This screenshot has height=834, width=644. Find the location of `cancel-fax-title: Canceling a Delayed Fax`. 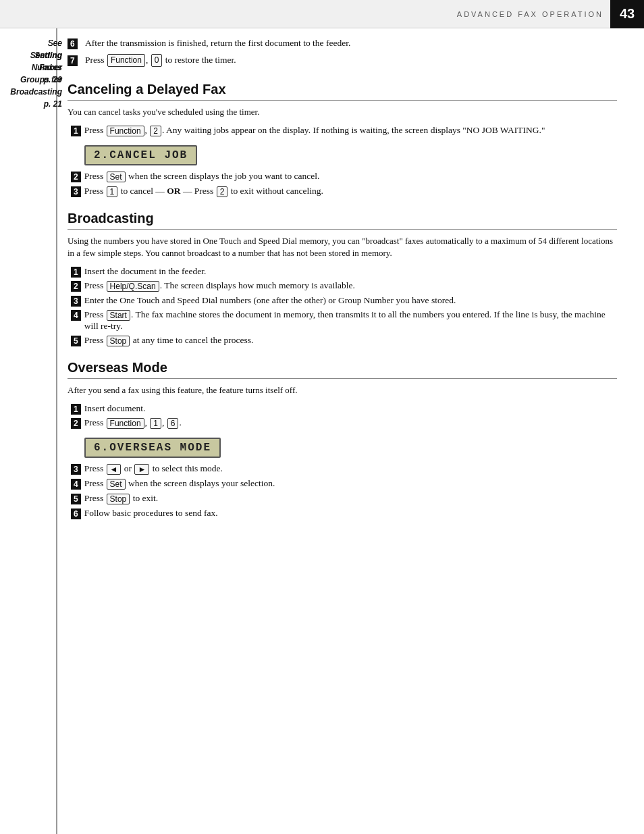

cancel-fax-title: Canceling a Delayed Fax is located at coordinates (342, 89).